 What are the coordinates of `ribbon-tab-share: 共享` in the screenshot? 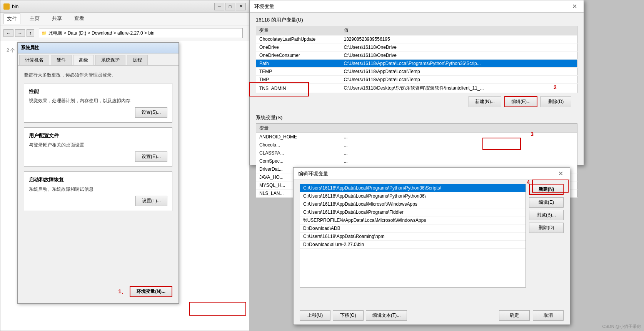 It's located at (57, 19).